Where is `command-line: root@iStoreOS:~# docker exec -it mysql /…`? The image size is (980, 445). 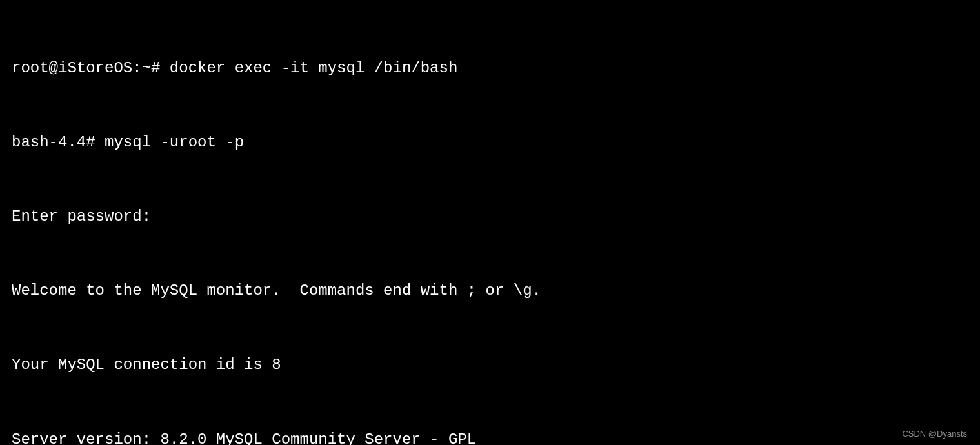
command-line: root@iStoreOS:~# docker exec -it mysql /… is located at coordinates (490, 68).